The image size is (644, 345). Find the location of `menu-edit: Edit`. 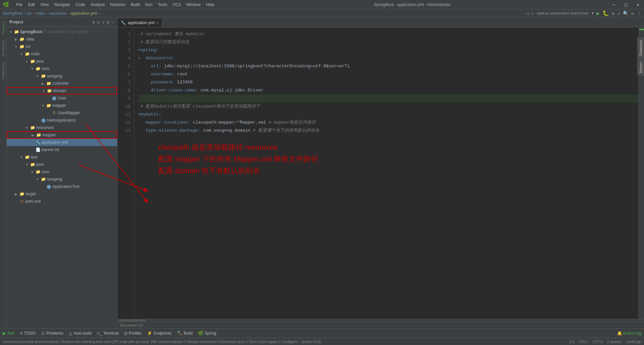

menu-edit: Edit is located at coordinates (32, 5).